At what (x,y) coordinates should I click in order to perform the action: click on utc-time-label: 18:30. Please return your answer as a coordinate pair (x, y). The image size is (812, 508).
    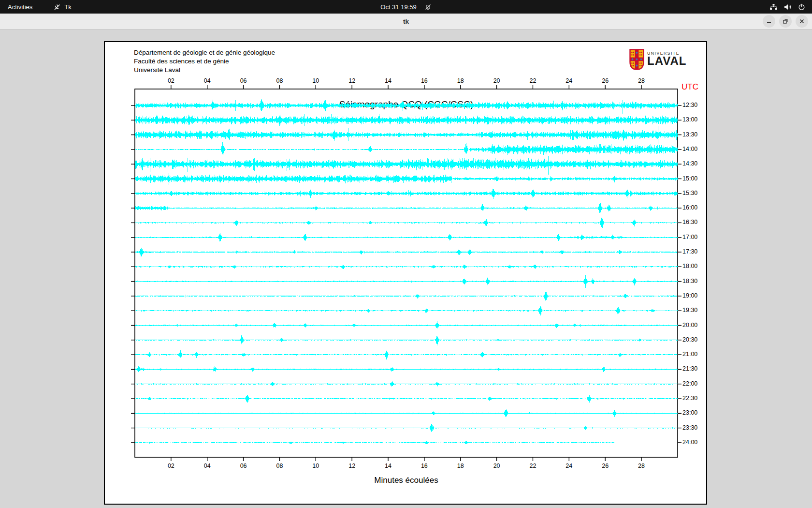
    Looking at the image, I should click on (690, 281).